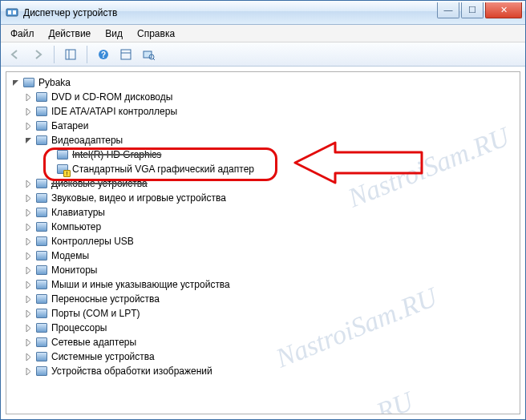 The image size is (526, 420). Describe the element at coordinates (263, 328) in the screenshot. I see `tree-node: Процессоры` at that location.